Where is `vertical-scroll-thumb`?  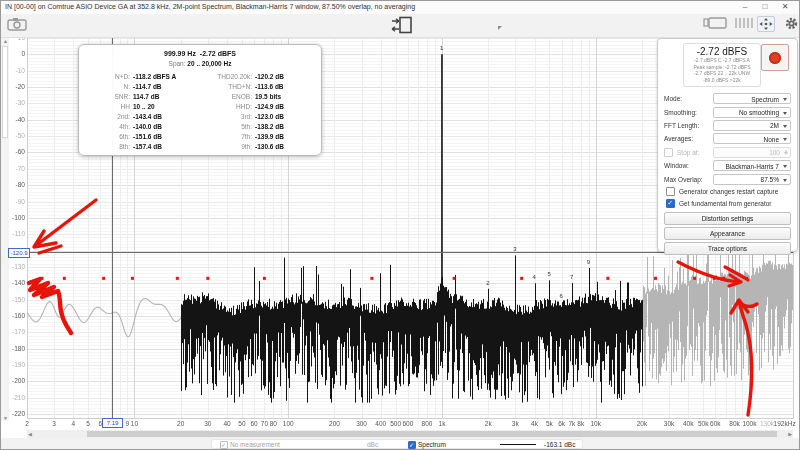 vertical-scroll-thumb is located at coordinates (5, 92).